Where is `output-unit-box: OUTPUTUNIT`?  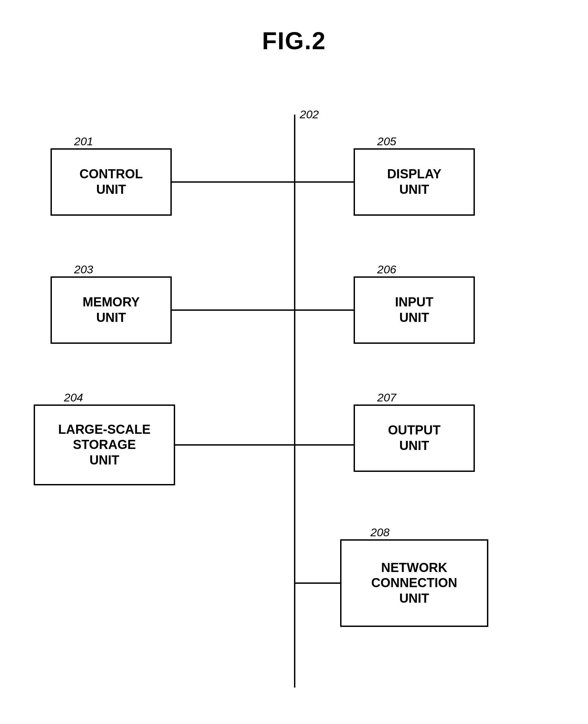 output-unit-box: OUTPUTUNIT is located at coordinates (414, 438).